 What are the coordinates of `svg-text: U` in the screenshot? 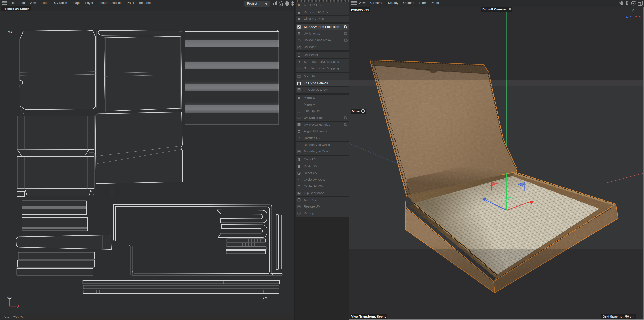 It's located at (18, 307).